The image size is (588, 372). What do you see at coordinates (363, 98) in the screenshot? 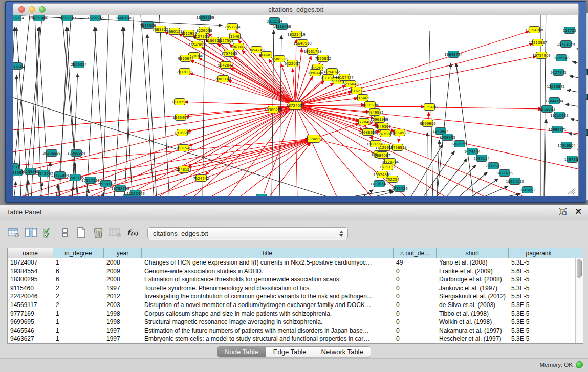
I see `graph-node: 915469` at bounding box center [363, 98].